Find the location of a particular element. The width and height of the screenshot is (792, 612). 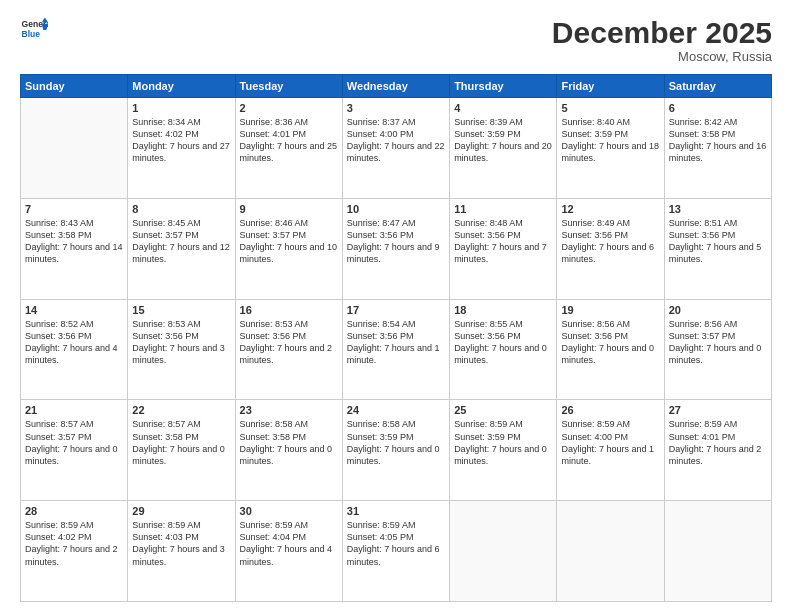

day-number: 13 is located at coordinates (718, 209).